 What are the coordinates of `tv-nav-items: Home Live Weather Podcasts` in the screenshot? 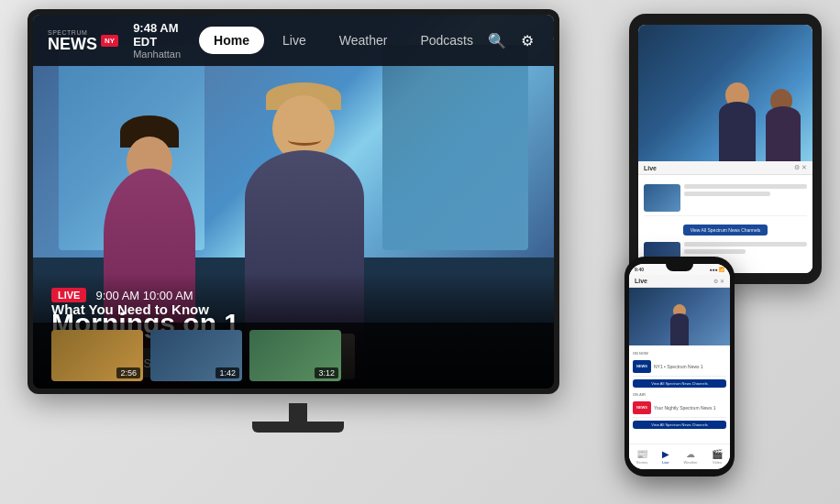 It's located at (343, 40).